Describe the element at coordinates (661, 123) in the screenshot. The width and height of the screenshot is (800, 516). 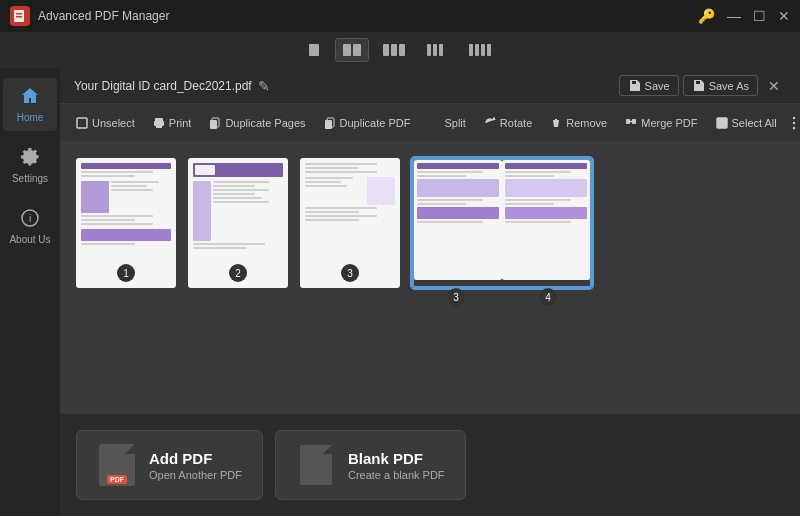
I see `merge-pdf-button: Merge PDF` at that location.